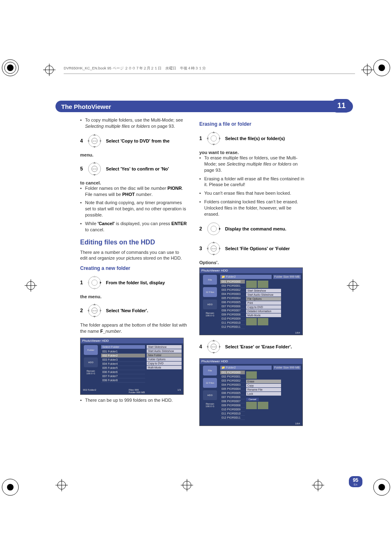 Image resolution: width=392 pixels, height=555 pixels. Describe the element at coordinates (253, 229) in the screenshot. I see `step-r2: 2 Display the command menu.` at that location.